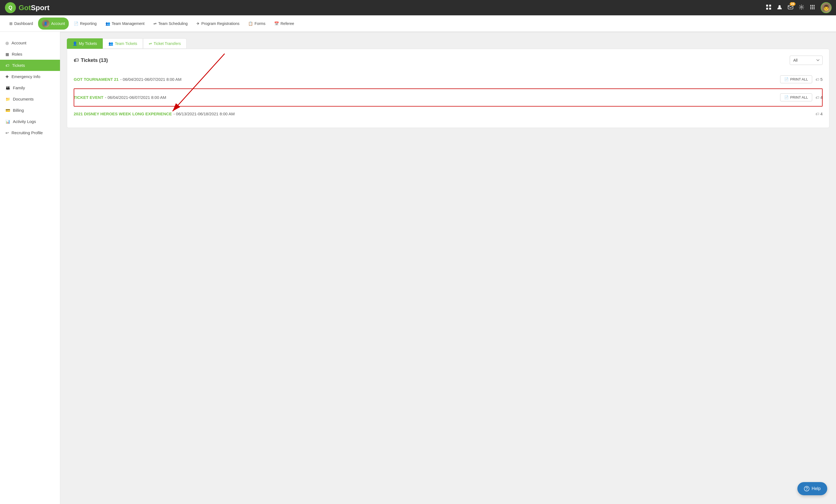 The width and height of the screenshot is (836, 504). What do you see at coordinates (76, 24) in the screenshot?
I see `reporting-icon: 📄` at bounding box center [76, 24].